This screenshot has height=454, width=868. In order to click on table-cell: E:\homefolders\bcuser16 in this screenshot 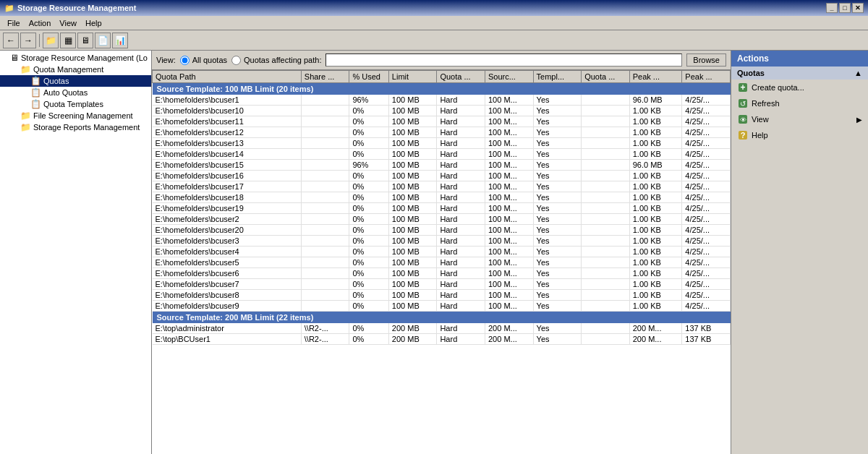, I will do `click(227, 176)`.